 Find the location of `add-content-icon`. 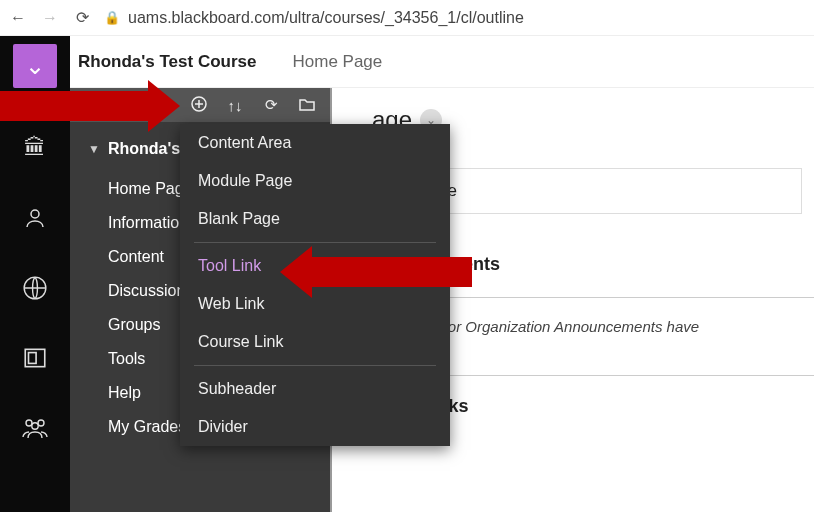

add-content-icon is located at coordinates (199, 106).